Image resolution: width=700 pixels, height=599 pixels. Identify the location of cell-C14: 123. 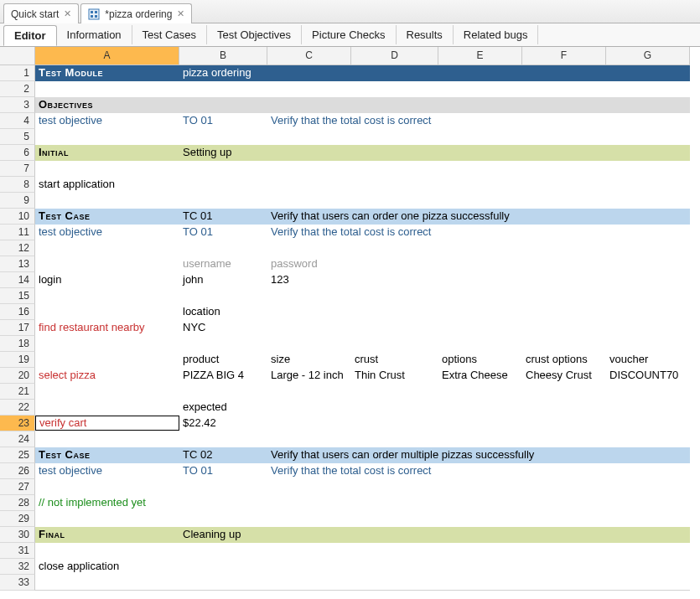
(309, 280).